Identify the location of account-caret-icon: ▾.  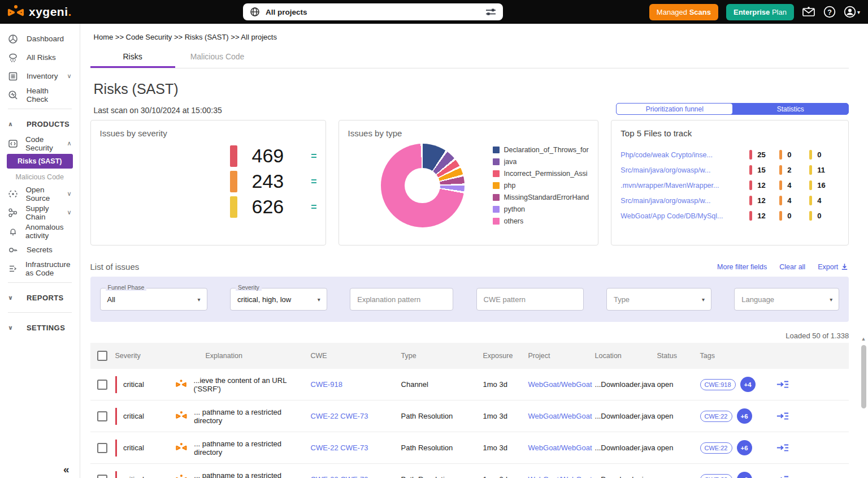
(859, 12).